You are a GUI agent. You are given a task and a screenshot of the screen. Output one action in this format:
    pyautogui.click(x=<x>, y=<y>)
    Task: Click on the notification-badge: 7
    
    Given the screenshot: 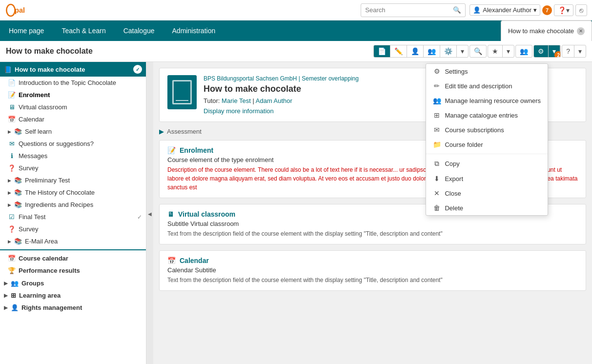 What is the action you would take?
    pyautogui.click(x=547, y=10)
    